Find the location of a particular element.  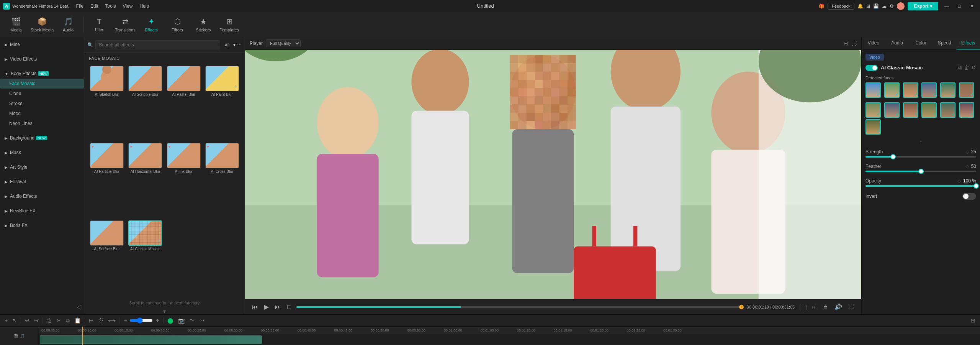

tl-grid-view: ⊞ is located at coordinates (973, 320).